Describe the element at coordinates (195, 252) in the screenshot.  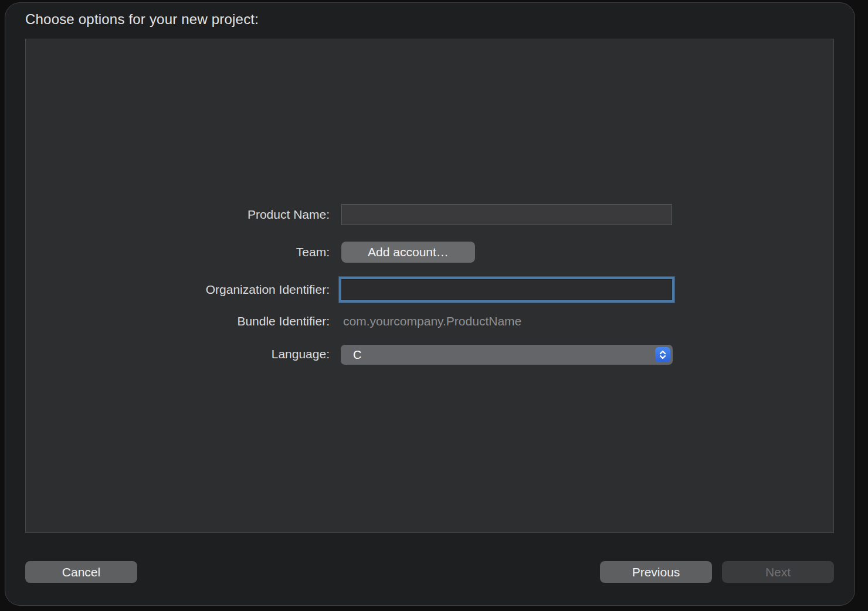
I see `team-label: Team:` at that location.